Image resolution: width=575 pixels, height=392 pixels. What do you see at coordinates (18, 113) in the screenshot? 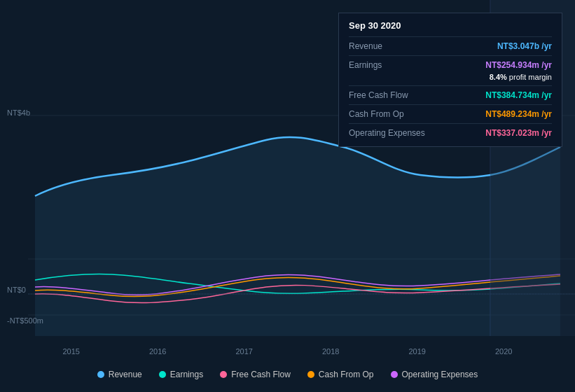
I see `y-label-4b: NT$4b` at bounding box center [18, 113].